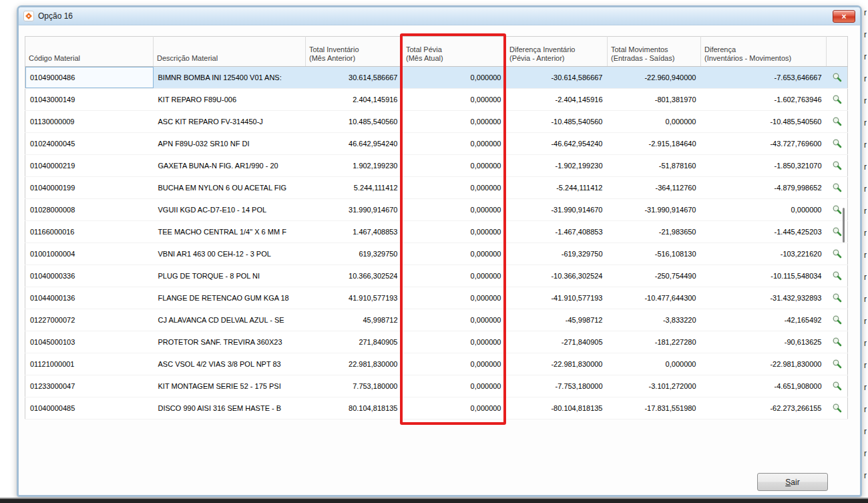  What do you see at coordinates (557, 321) in the screenshot?
I see `cell-dif-inventario: -45,998712` at bounding box center [557, 321].